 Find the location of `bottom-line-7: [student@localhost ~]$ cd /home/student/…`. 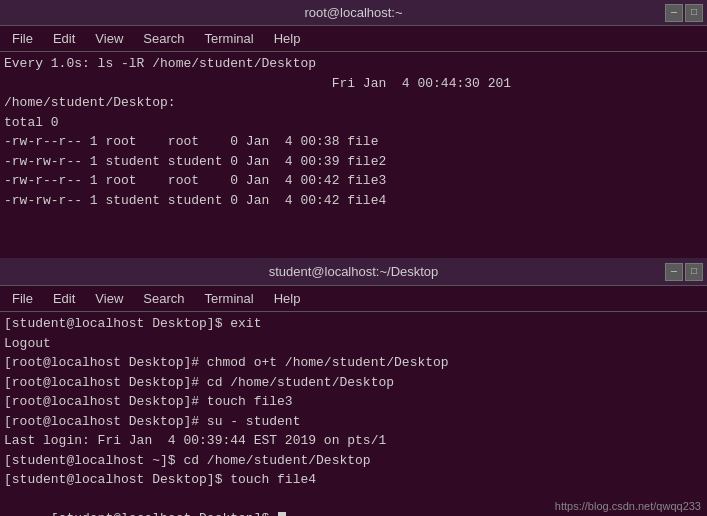

bottom-line-7: [student@localhost ~]$ cd /home/student/… is located at coordinates (354, 461).